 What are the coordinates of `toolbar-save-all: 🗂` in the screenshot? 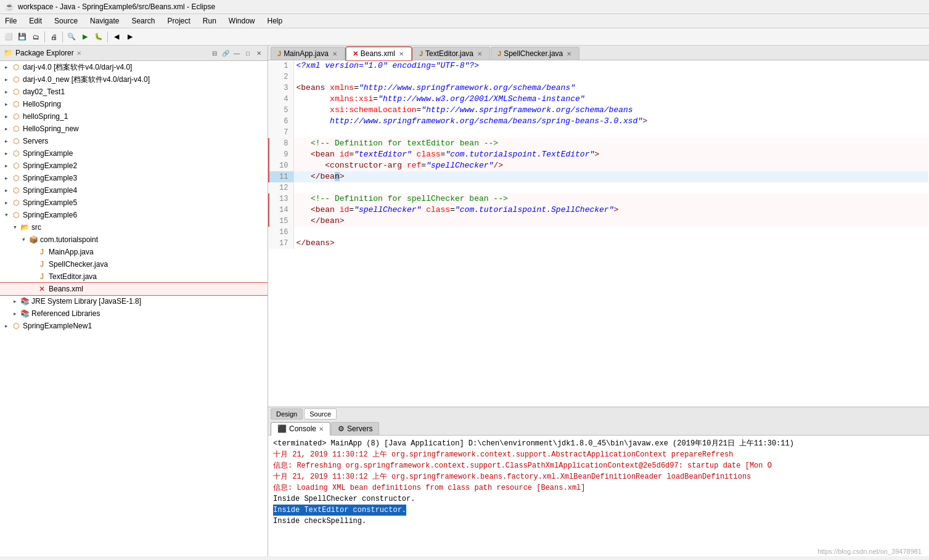 It's located at (36, 37).